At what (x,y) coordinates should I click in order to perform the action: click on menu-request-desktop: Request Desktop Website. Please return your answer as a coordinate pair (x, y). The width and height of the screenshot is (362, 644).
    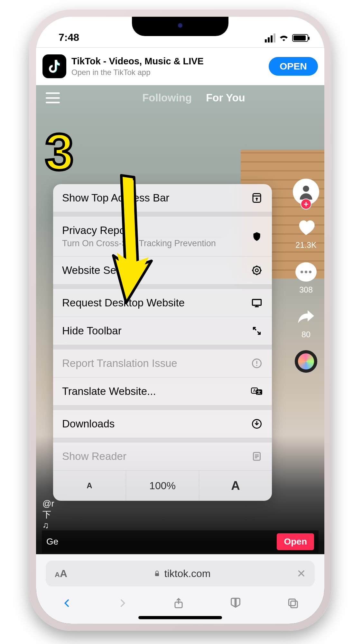
    Looking at the image, I should click on (162, 303).